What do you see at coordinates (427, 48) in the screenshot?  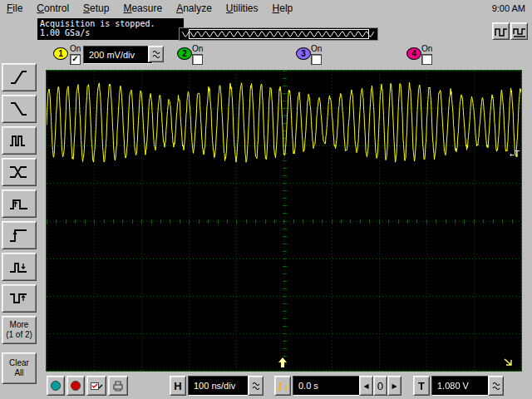 I see `channel-4-on-label: On` at bounding box center [427, 48].